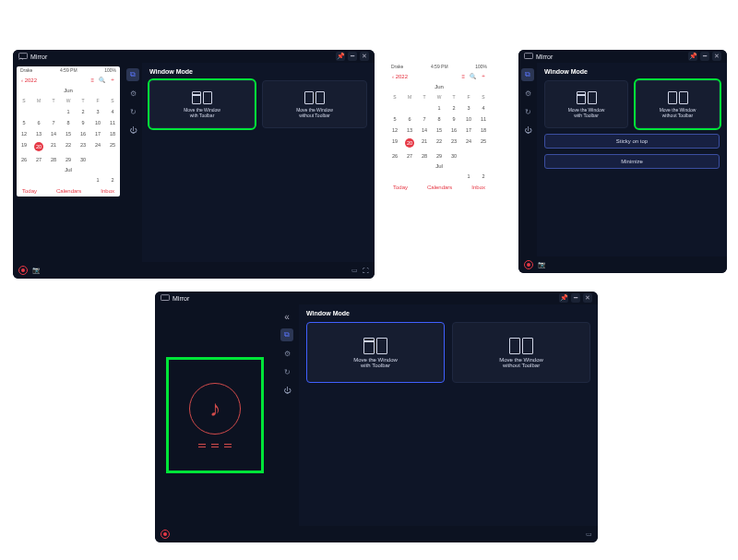  What do you see at coordinates (68, 90) in the screenshot?
I see `calendar-month-label: Jun` at bounding box center [68, 90].